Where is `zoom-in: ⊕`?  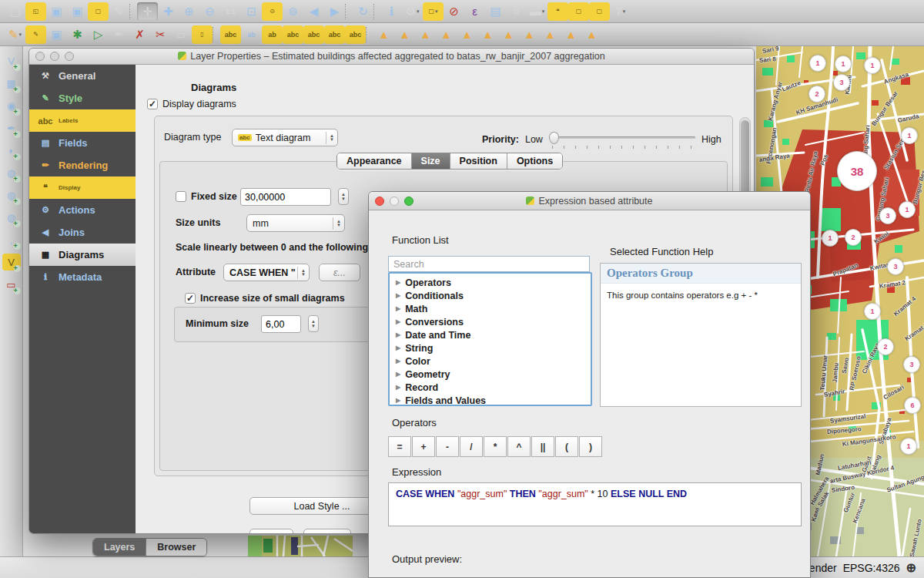
zoom-in: ⊕ is located at coordinates (189, 12).